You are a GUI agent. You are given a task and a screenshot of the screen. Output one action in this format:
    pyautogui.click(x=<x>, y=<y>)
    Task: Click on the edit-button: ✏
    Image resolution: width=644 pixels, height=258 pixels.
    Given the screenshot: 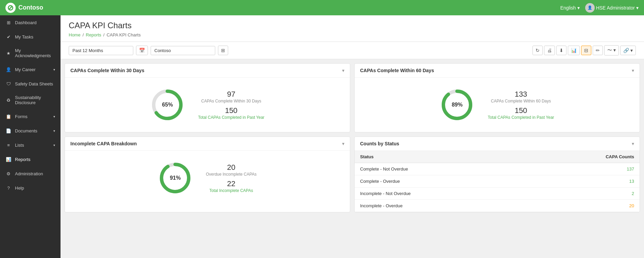 What is the action you would take?
    pyautogui.click(x=598, y=50)
    